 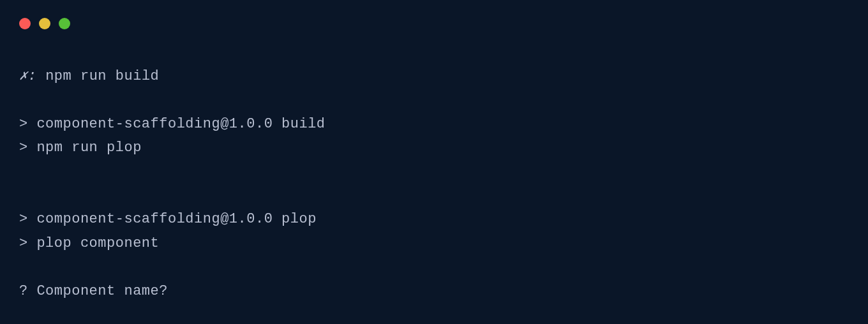 What do you see at coordinates (45, 24) in the screenshot?
I see `minimize-button` at bounding box center [45, 24].